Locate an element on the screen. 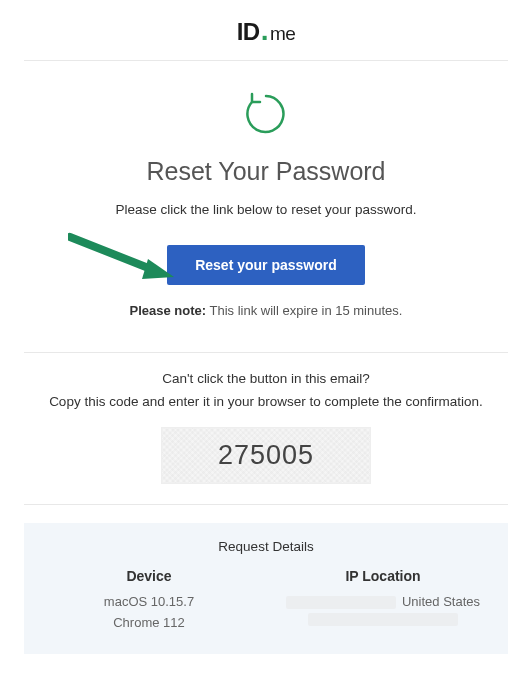 The image size is (532, 675). button-row: Reset your password is located at coordinates (266, 265).